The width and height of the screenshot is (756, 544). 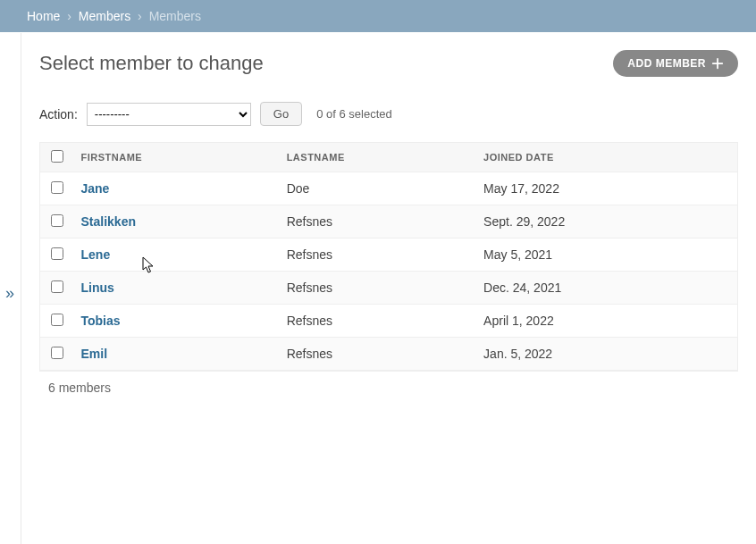 I want to click on table-row: LinusRefsnesDec. 24, 2021, so click(x=390, y=288).